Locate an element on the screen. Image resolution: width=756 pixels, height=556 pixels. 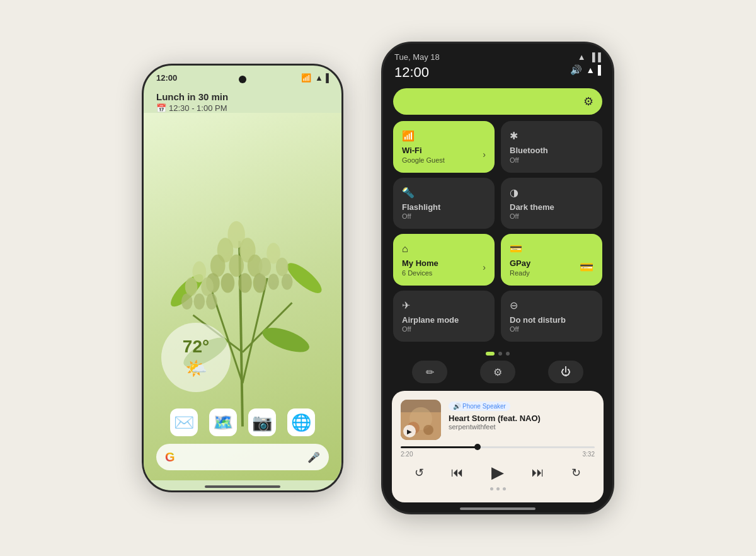
dnd-tile-title: Do not disturb is located at coordinates (552, 320).